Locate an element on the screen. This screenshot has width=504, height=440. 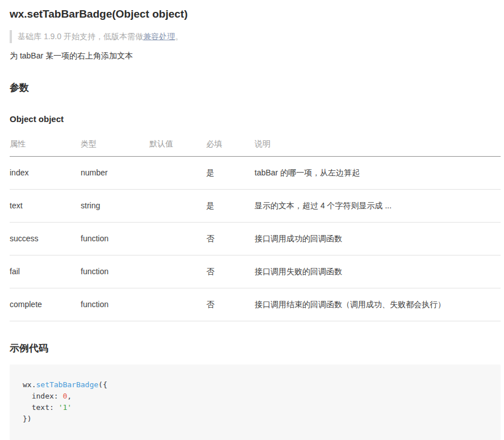
page-title: wx.setTabBarBadge(Object object) is located at coordinates (255, 10).